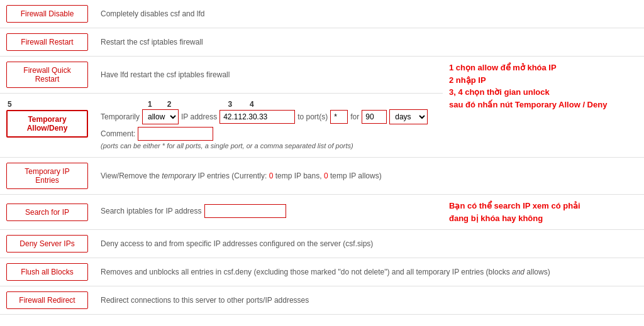 The width and height of the screenshot is (644, 326). Describe the element at coordinates (150, 104) in the screenshot. I see `num-label-1: 1` at that location.